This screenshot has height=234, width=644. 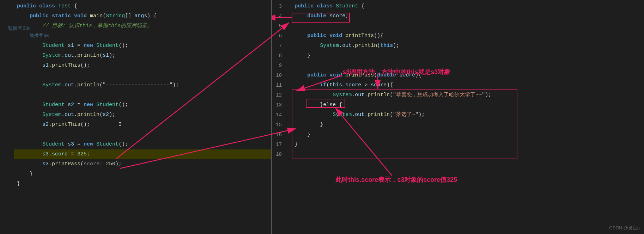 What do you see at coordinates (277, 85) in the screenshot?
I see `right-line-num-11: 11` at bounding box center [277, 85].